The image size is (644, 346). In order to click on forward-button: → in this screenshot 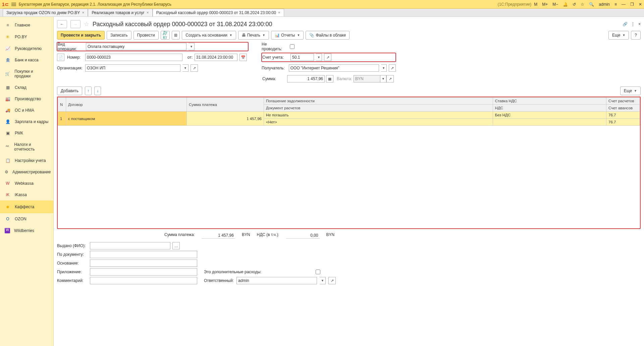, I will do `click(75, 24)`.